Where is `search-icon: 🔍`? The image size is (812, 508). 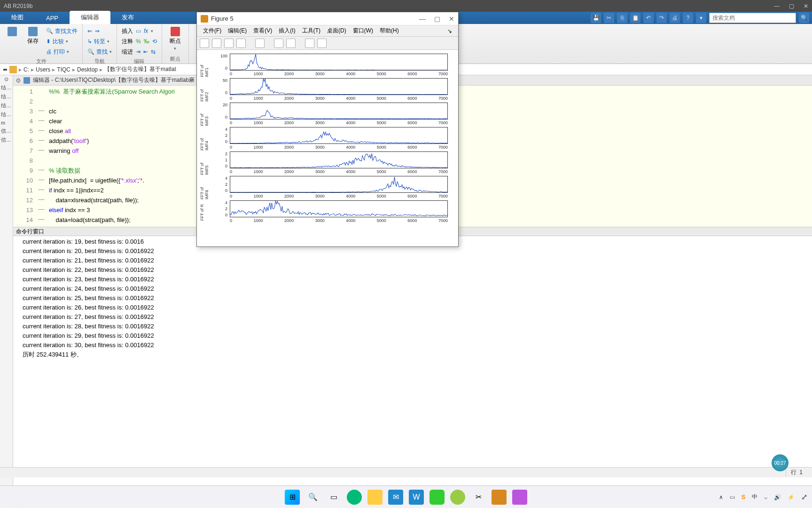 search-icon: 🔍 is located at coordinates (804, 18).